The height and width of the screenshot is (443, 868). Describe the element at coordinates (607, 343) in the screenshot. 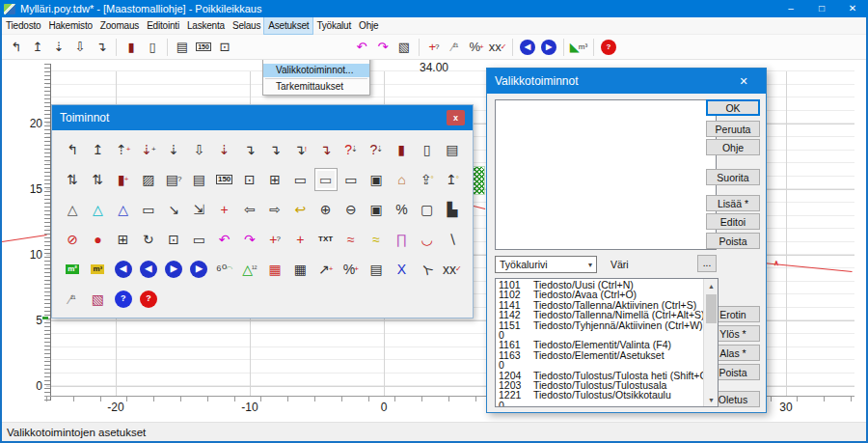

I see `command-listbox: 1101Tiedosto/Uusi (Ctrl+N)1102Tiedosto/A…` at that location.